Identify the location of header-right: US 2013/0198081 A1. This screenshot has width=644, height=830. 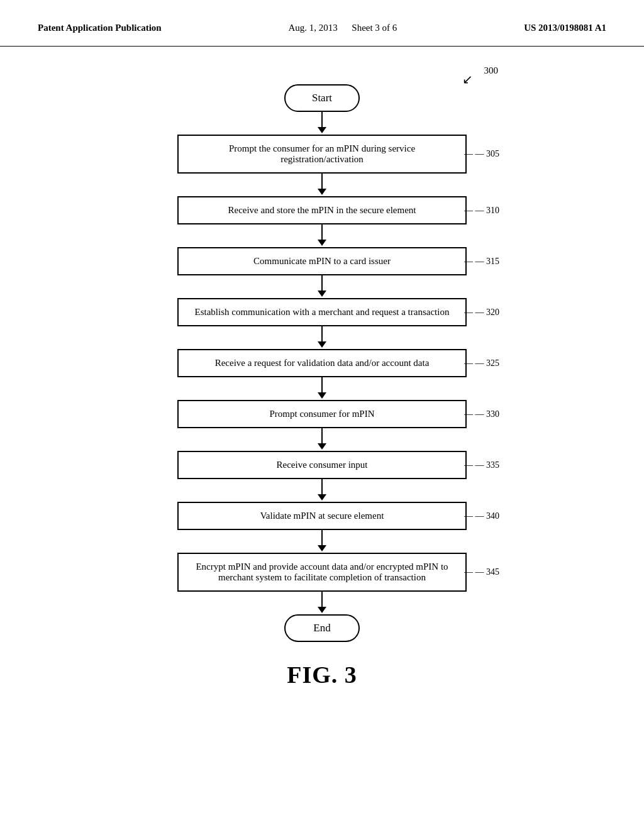
(565, 28).